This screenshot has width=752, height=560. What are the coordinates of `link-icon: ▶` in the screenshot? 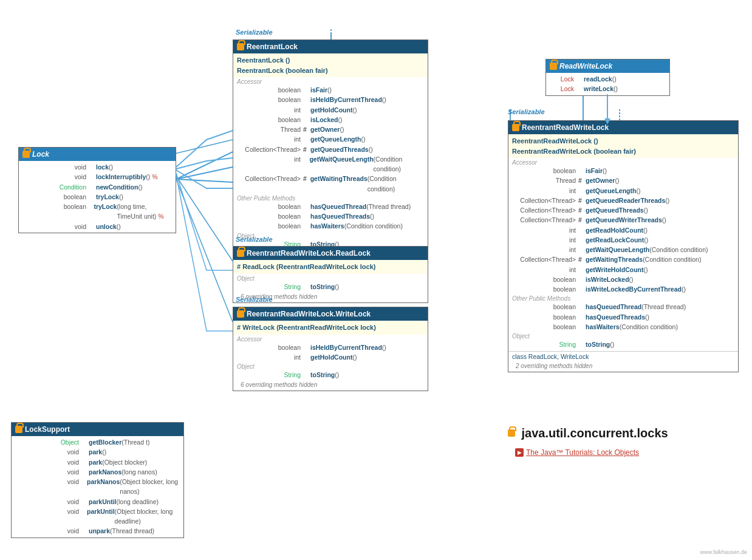 It's located at (519, 452).